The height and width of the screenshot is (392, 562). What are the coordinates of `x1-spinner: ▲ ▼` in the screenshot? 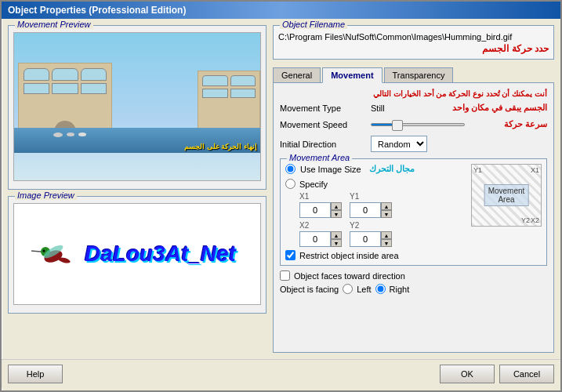 It's located at (336, 210).